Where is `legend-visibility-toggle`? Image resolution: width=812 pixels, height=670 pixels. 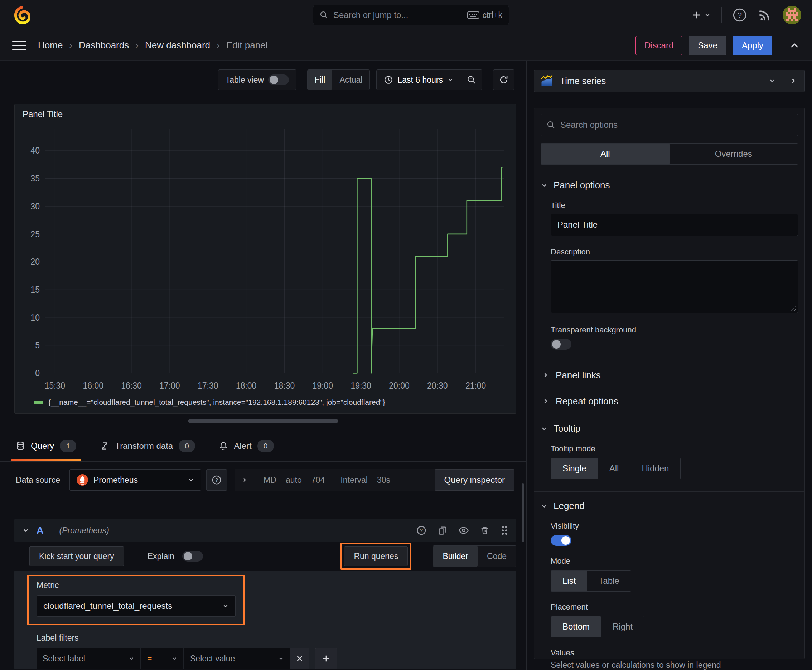
legend-visibility-toggle is located at coordinates (561, 540).